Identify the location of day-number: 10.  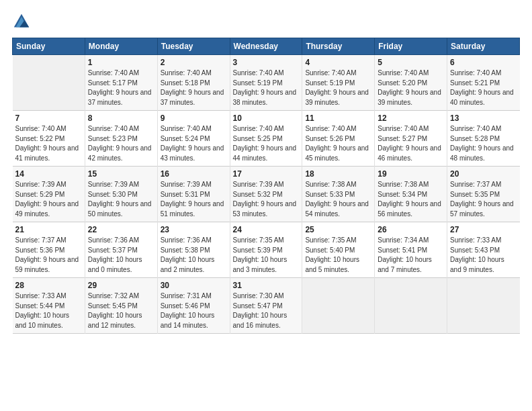
(266, 118).